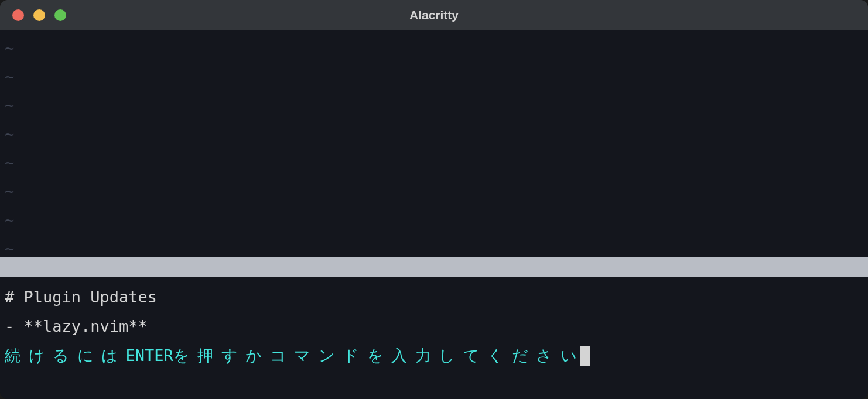 The width and height of the screenshot is (868, 399). I want to click on prompt-prefix: 続けるには, so click(66, 356).